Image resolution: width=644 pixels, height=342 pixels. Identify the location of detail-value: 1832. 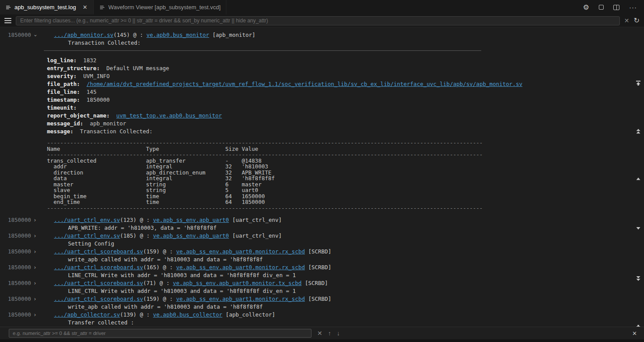
(90, 61).